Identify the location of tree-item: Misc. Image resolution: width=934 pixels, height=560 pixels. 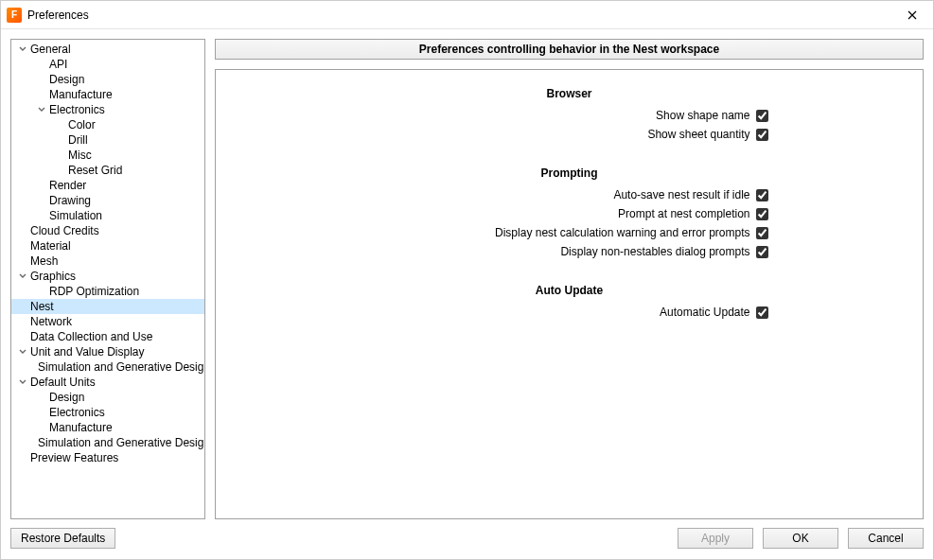
(108, 155).